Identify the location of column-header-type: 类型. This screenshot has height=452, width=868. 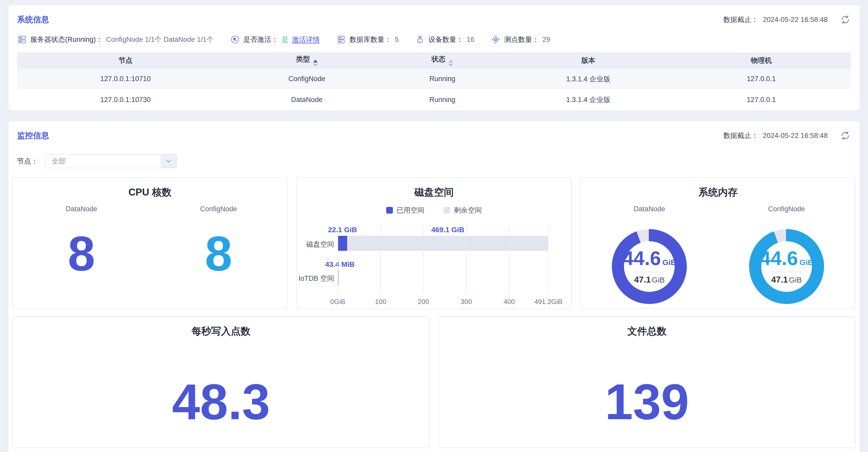
(307, 61).